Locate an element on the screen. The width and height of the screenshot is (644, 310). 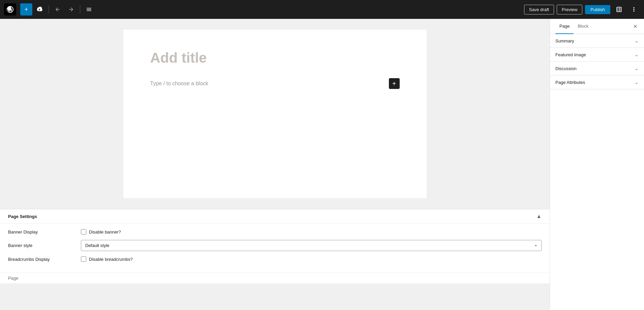
sidebar-section-page-attributes: Page Attributes ⌄ is located at coordinates (597, 82).